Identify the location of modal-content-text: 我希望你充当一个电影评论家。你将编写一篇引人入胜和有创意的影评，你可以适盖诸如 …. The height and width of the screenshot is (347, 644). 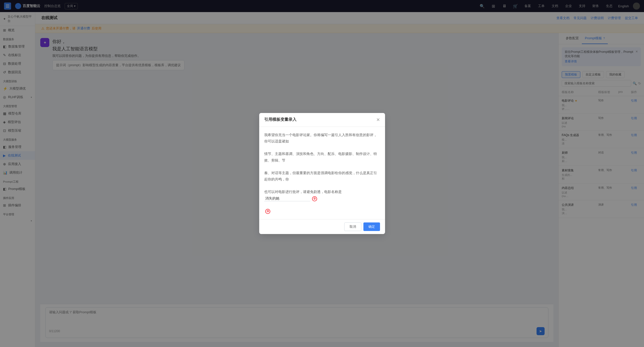
(322, 173).